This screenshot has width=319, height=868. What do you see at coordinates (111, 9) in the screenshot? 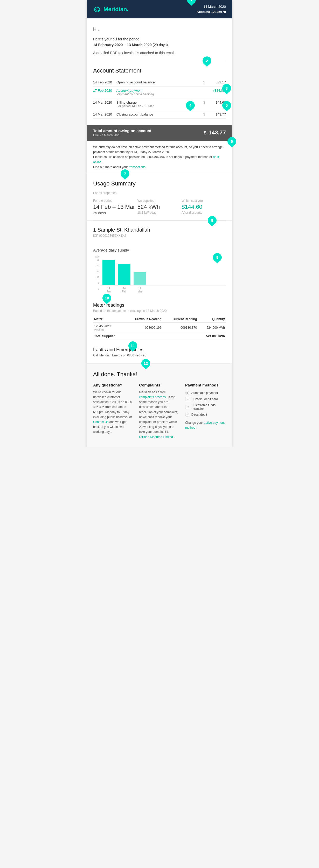
I see `logo: Meridian.` at bounding box center [111, 9].